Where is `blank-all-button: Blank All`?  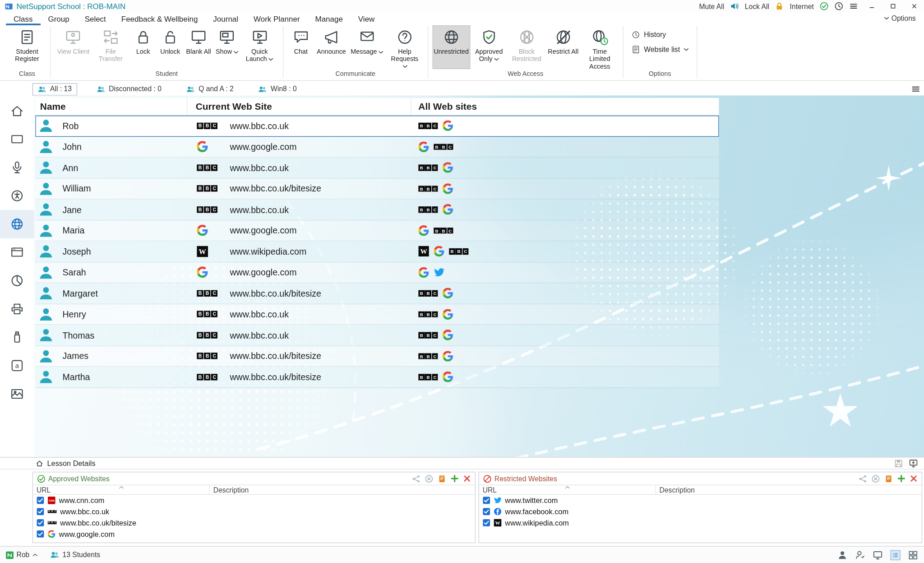
blank-all-button: Blank All is located at coordinates (199, 47).